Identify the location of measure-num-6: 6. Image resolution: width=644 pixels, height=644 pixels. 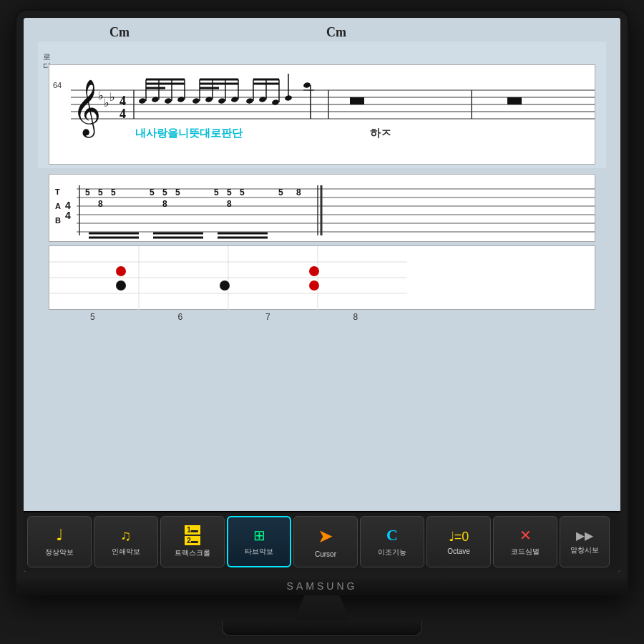
(180, 317).